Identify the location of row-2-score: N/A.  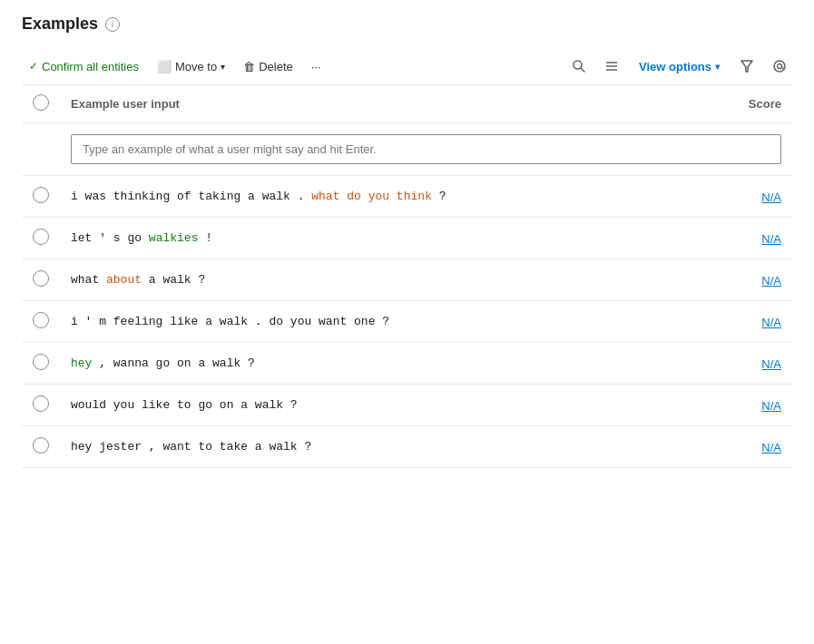
(756, 239).